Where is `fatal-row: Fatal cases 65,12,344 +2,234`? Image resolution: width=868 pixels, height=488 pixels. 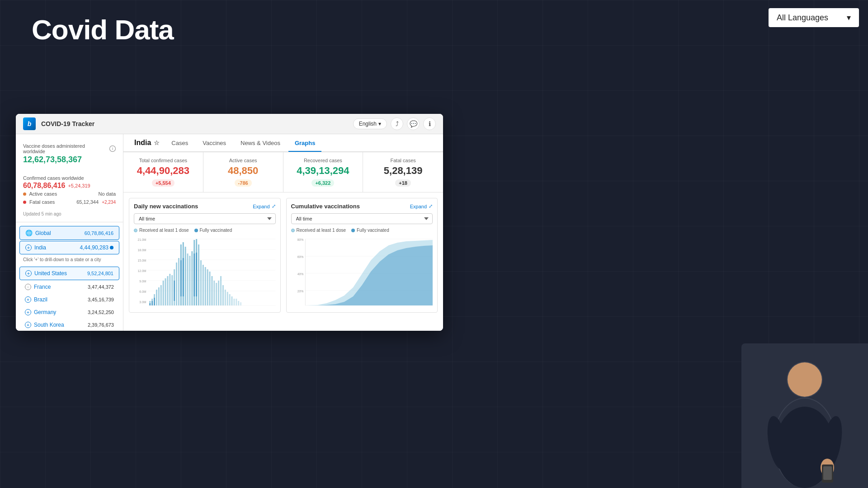 fatal-row: Fatal cases 65,12,344 +2,234 is located at coordinates (70, 202).